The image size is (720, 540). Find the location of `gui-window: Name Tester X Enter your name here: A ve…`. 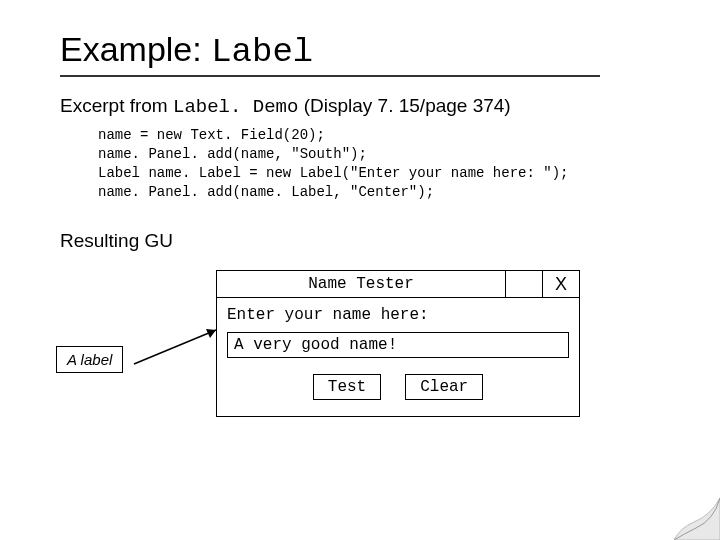

gui-window: Name Tester X Enter your name here: A ve… is located at coordinates (398, 344).